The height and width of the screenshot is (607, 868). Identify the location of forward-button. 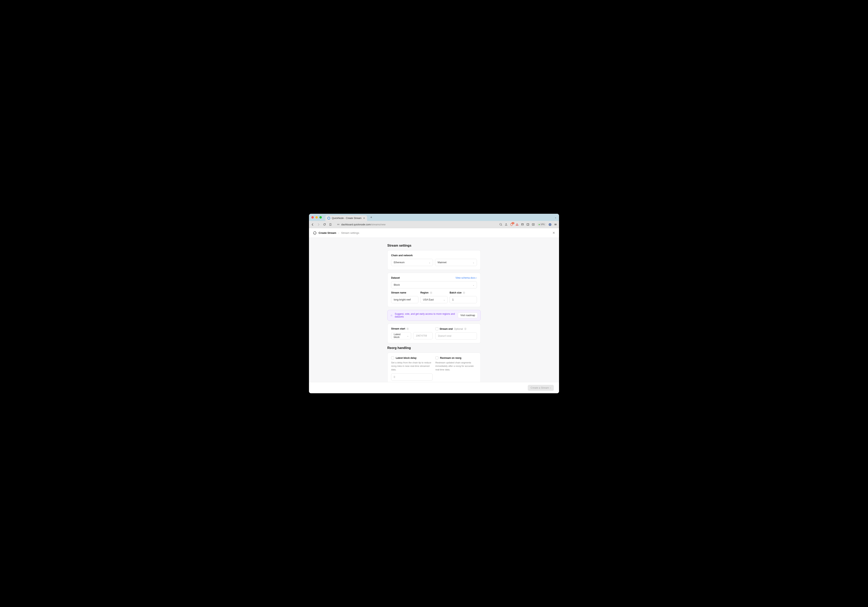
(319, 225).